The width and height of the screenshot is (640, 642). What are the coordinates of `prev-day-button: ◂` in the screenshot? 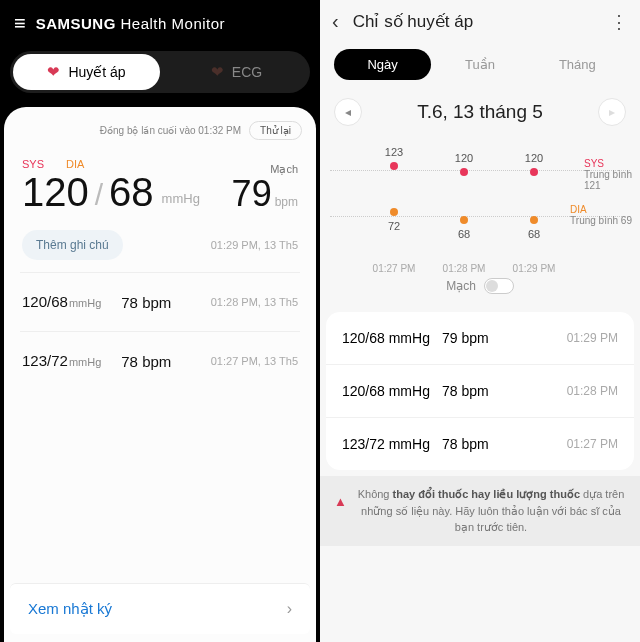 It's located at (348, 112).